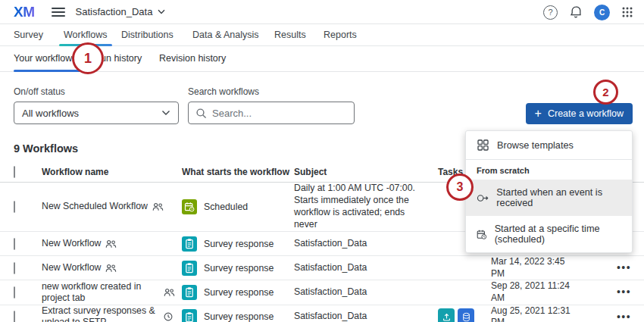  What do you see at coordinates (14, 172) in the screenshot?
I see `select-all-checkbox` at bounding box center [14, 172].